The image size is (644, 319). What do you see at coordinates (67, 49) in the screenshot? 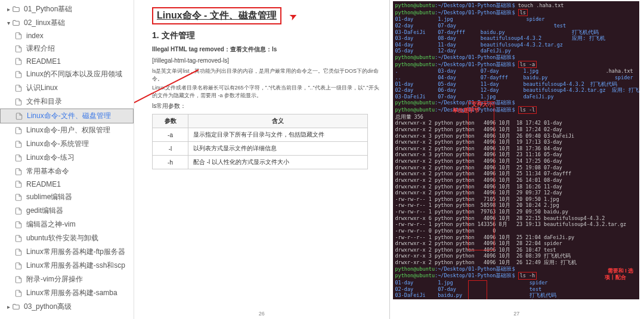
I see `tree-file-item: 课程介绍` at bounding box center [67, 49].